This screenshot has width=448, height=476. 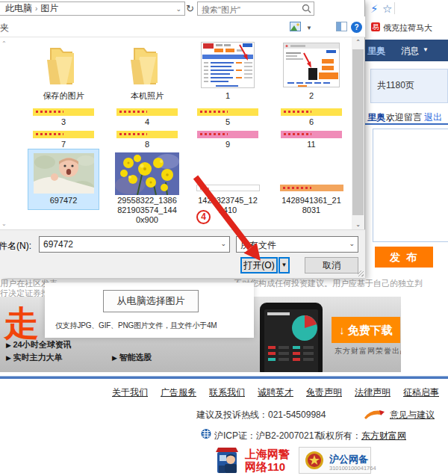 I want to click on choose-from-computer-button: 从电脑选择图片, so click(x=151, y=301).